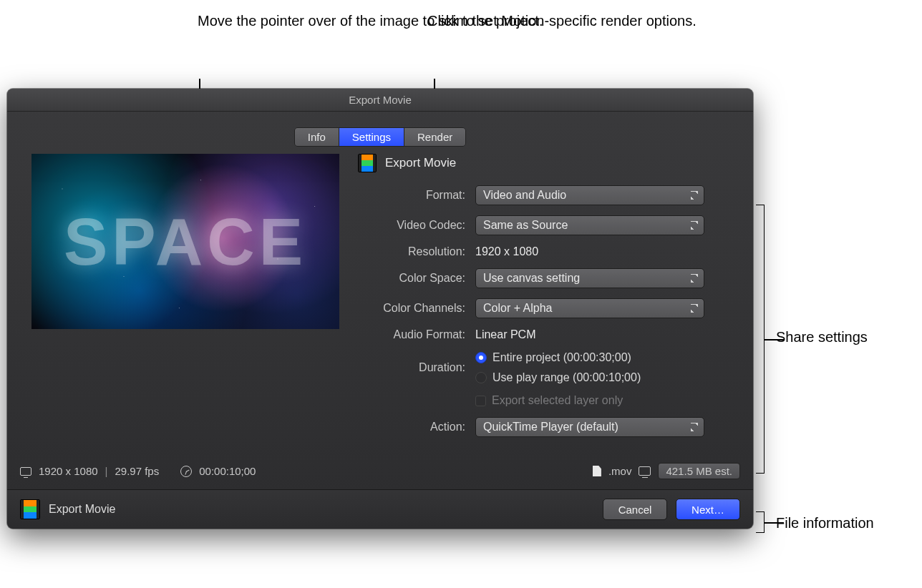  What do you see at coordinates (380, 509) in the screenshot?
I see `footer: Export Movie Cancel Next…` at bounding box center [380, 509].